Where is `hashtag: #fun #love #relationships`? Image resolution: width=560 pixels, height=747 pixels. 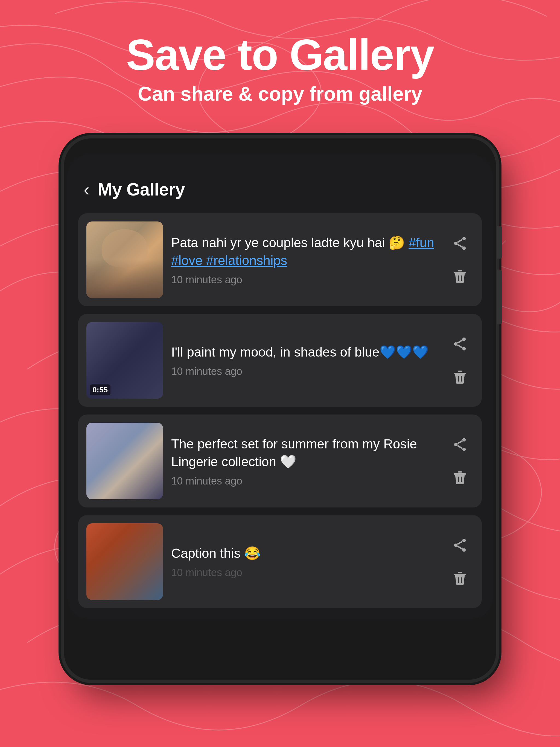 hashtag: #fun #love #relationships is located at coordinates (303, 252).